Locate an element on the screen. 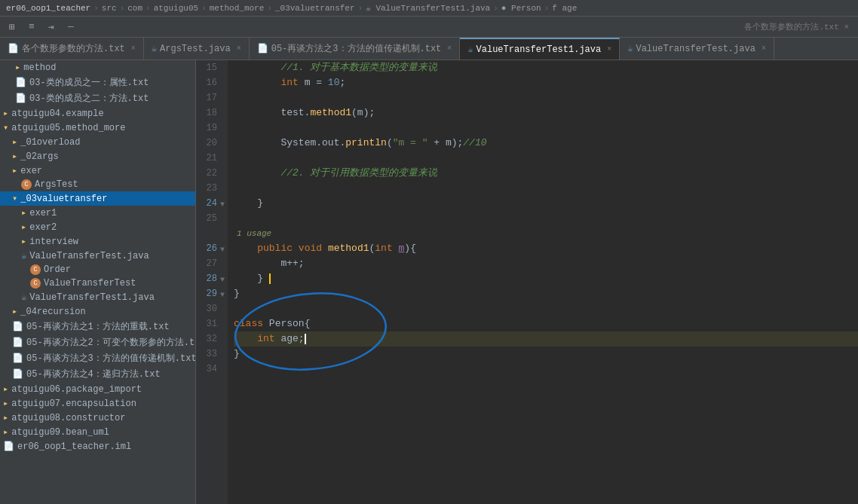  sidebar-label: er06_oop1_teacher.iml is located at coordinates (74, 447).